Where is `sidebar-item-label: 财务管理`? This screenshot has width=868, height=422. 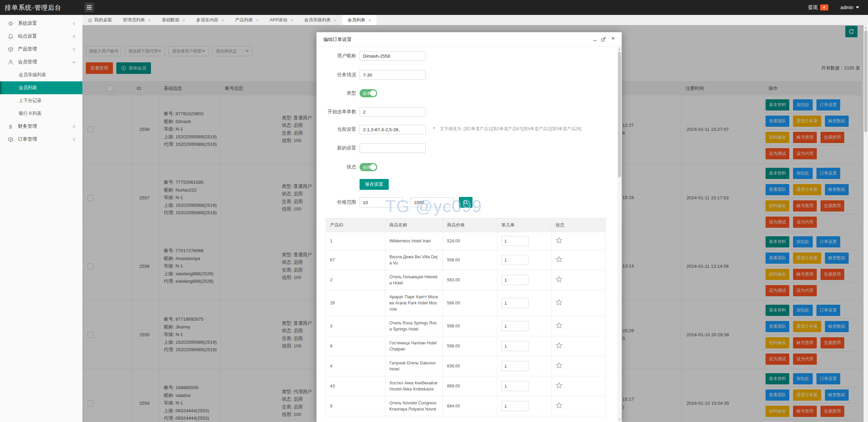 sidebar-item-label: 财务管理 is located at coordinates (27, 126).